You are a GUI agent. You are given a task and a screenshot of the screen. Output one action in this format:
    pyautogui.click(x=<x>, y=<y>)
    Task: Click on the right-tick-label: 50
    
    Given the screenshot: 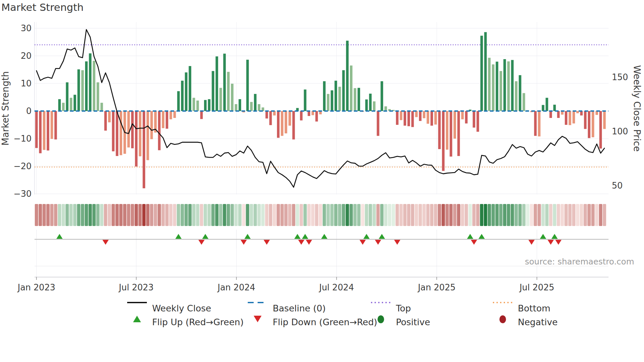 What is the action you would take?
    pyautogui.click(x=617, y=186)
    